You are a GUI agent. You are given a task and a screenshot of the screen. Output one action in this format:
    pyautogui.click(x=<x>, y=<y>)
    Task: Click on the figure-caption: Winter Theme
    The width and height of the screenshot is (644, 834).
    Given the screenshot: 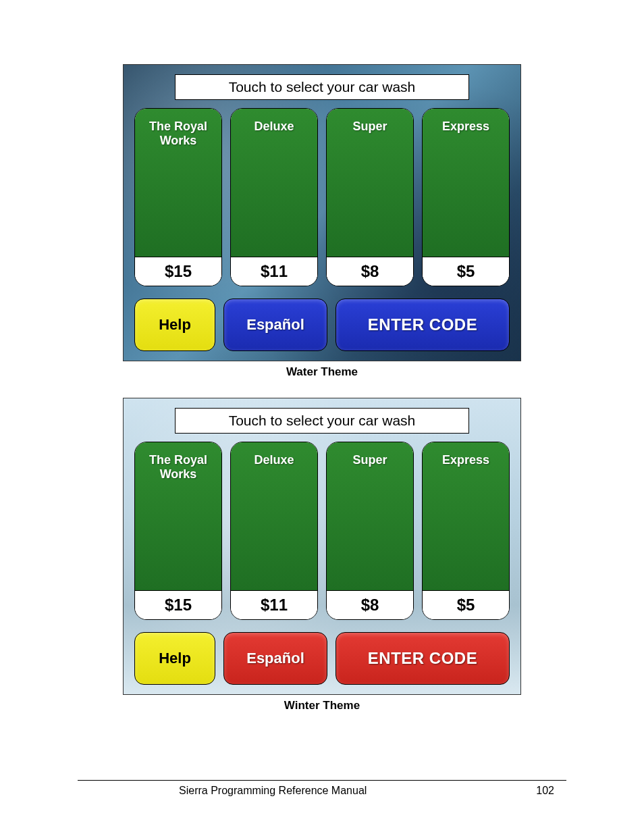 What is the action you would take?
    pyautogui.click(x=322, y=706)
    